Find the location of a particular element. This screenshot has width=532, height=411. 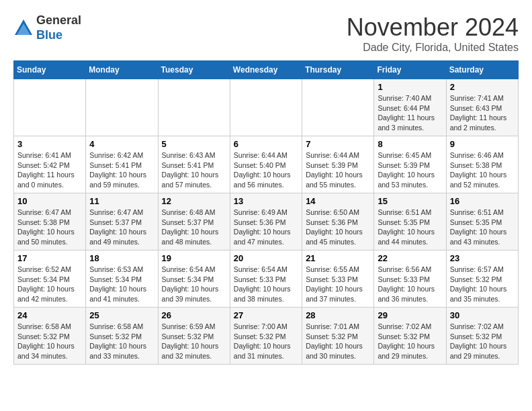

day-number: 21 is located at coordinates (338, 258).